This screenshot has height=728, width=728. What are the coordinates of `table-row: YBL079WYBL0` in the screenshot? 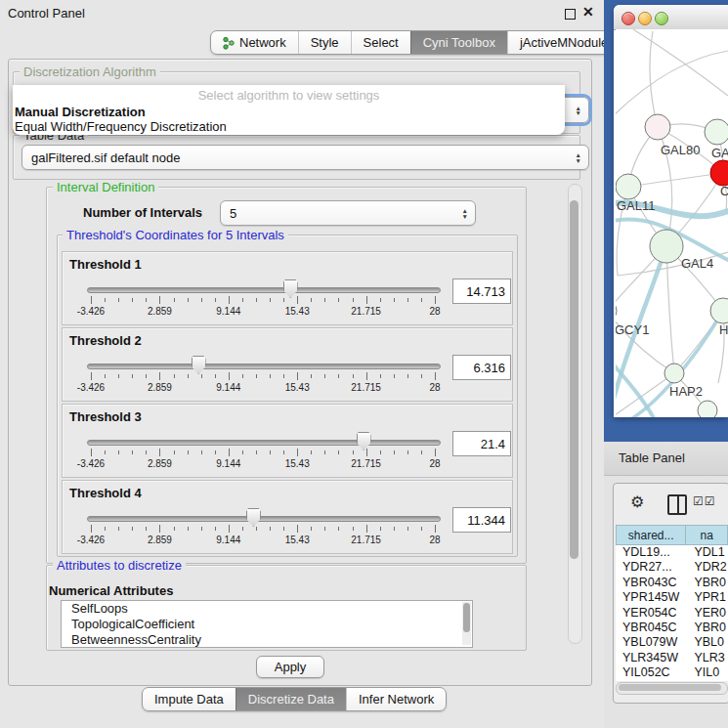 It's located at (672, 643).